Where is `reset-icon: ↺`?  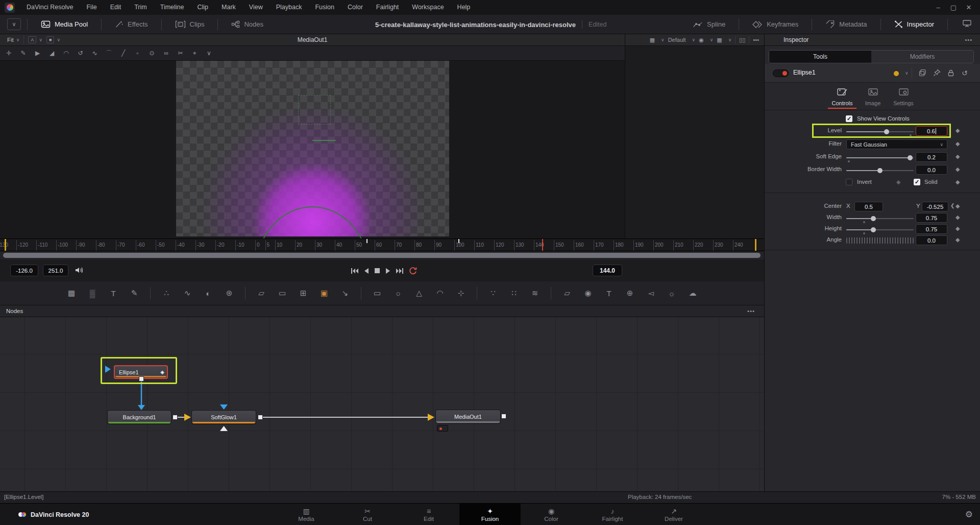
reset-icon: ↺ is located at coordinates (965, 73).